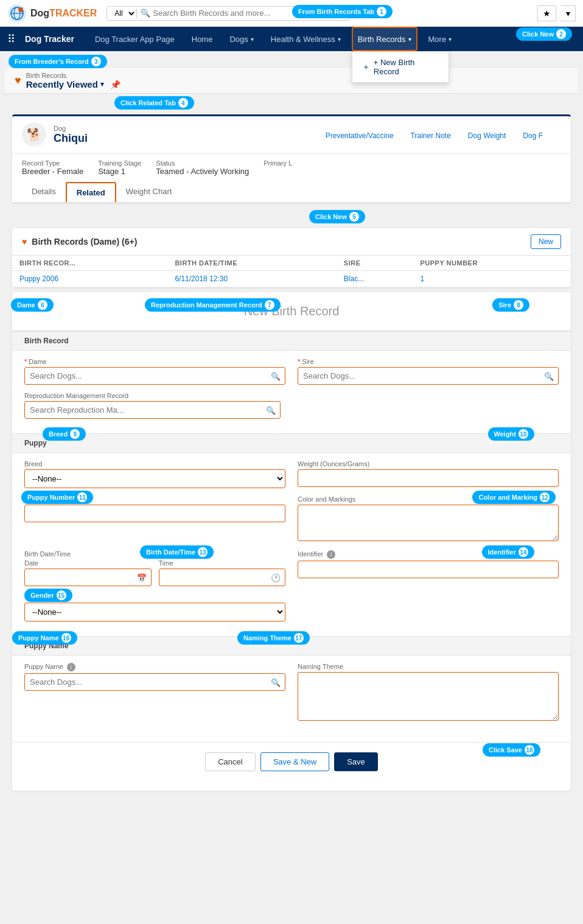 The width and height of the screenshot is (583, 924). Describe the element at coordinates (428, 523) in the screenshot. I see `color-markings-input` at that location.